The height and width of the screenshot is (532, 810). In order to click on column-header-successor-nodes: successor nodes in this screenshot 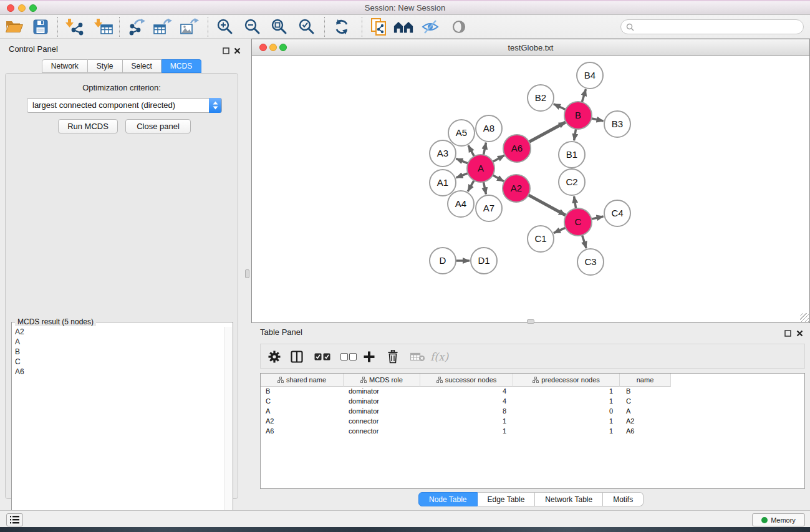, I will do `click(466, 380)`.